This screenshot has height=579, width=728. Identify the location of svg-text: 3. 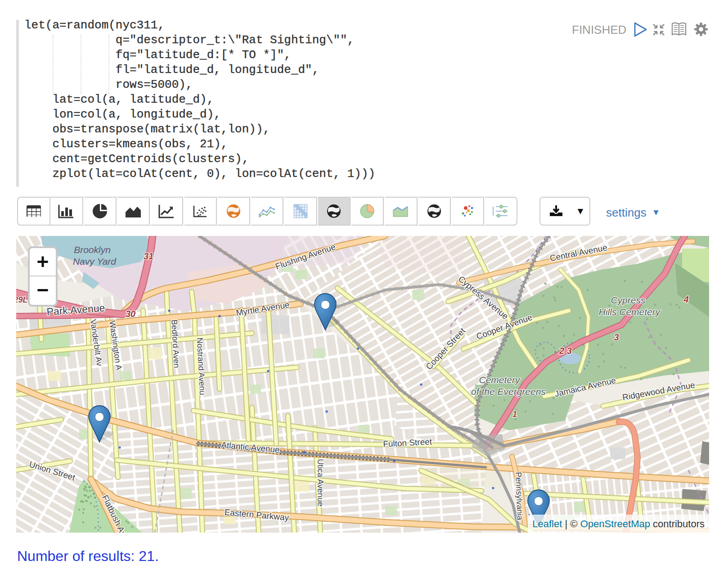
(616, 337).